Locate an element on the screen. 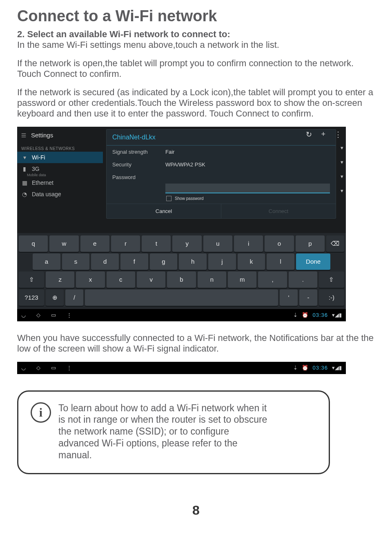 This screenshot has height=538, width=392. info-icon: i is located at coordinates (41, 412).